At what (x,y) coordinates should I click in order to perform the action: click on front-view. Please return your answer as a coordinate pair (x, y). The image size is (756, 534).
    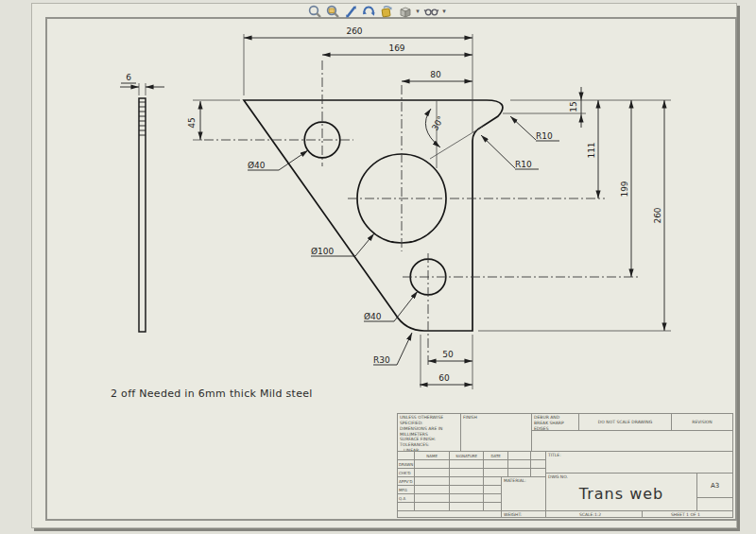
    Looking at the image, I should click on (373, 215).